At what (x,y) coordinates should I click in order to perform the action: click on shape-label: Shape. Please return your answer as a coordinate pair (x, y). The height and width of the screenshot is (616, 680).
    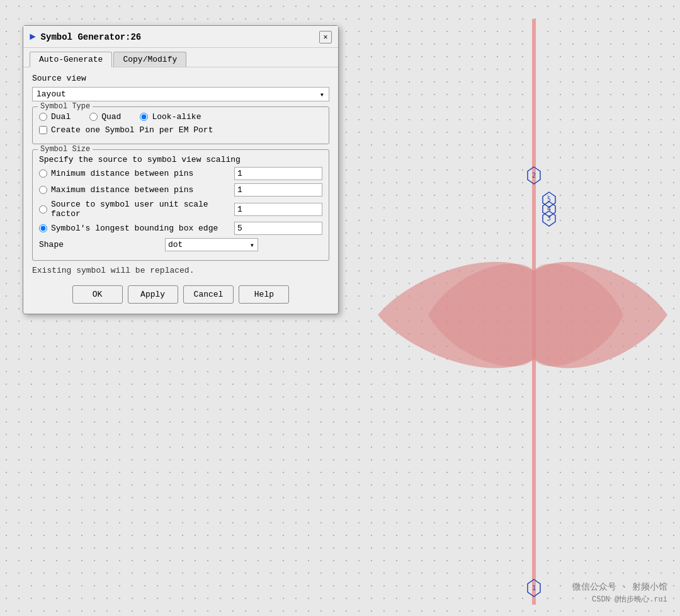
    Looking at the image, I should click on (102, 244).